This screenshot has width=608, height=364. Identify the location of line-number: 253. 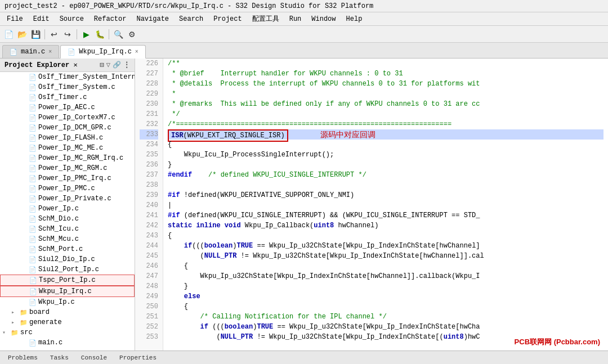
(149, 337).